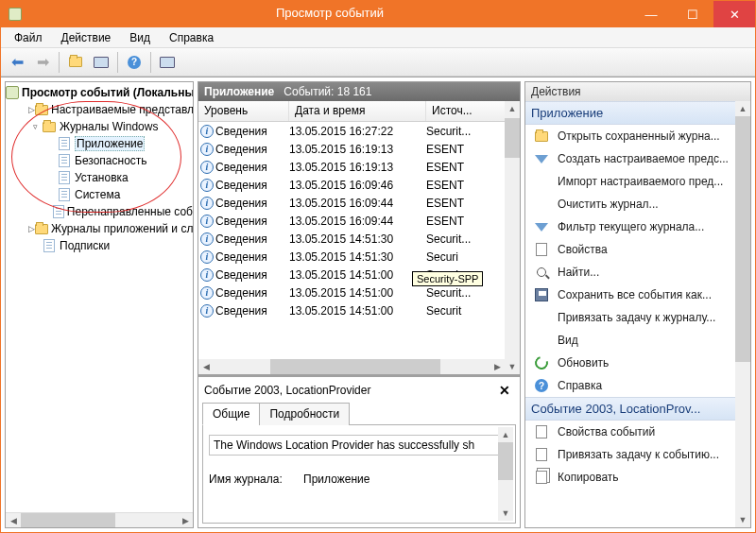 Image resolution: width=756 pixels, height=533 pixels. I want to click on action-item: Создать настраиваемое предс..., so click(638, 159).